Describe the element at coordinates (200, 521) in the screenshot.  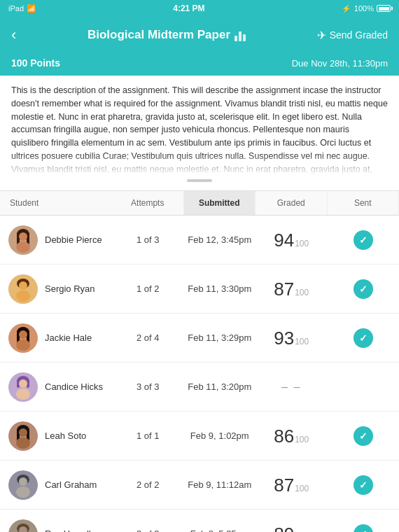
I see `table-row: Roy Howell 3 of 3 Feb 8, 5:35pm 89 100` at that location.